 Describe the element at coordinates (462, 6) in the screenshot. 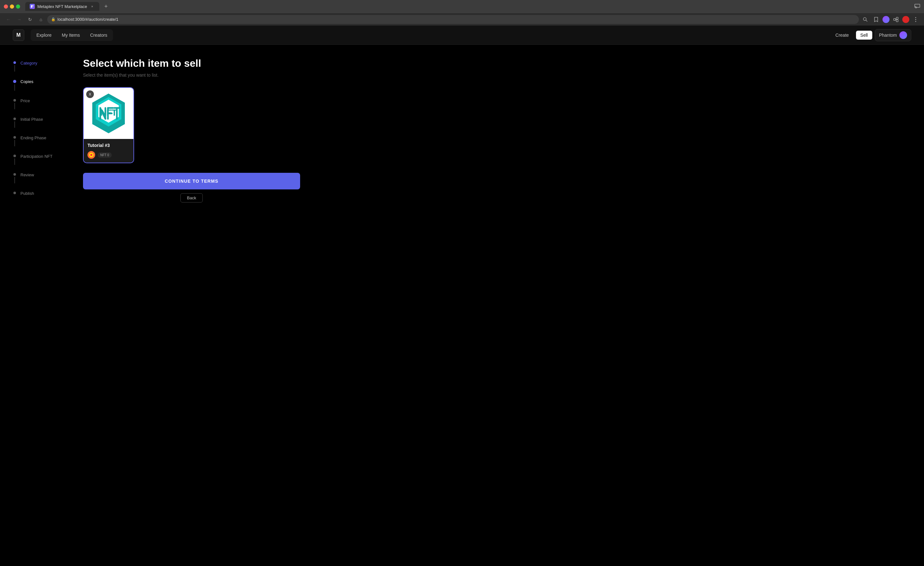

I see `browser-titlebar: Metaplex NFT Marketplace × +` at that location.